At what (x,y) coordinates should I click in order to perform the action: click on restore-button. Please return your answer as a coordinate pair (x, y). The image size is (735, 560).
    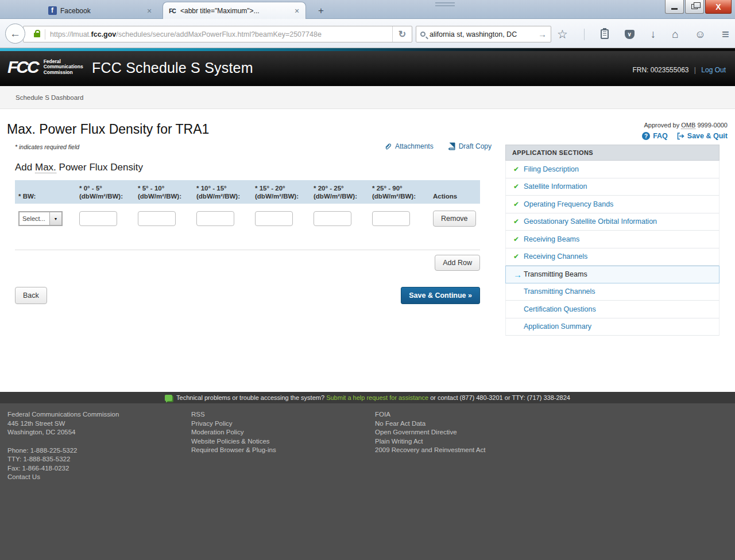
    Looking at the image, I should click on (695, 7).